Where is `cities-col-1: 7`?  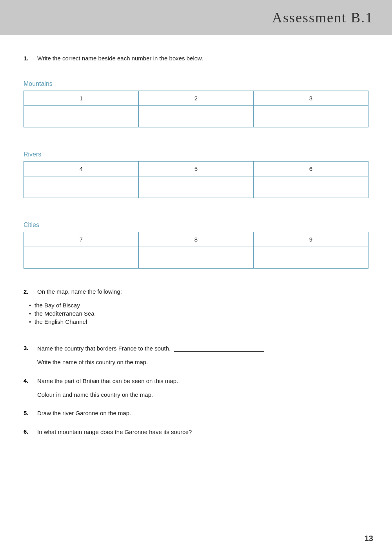
cities-col-1: 7 is located at coordinates (82, 240).